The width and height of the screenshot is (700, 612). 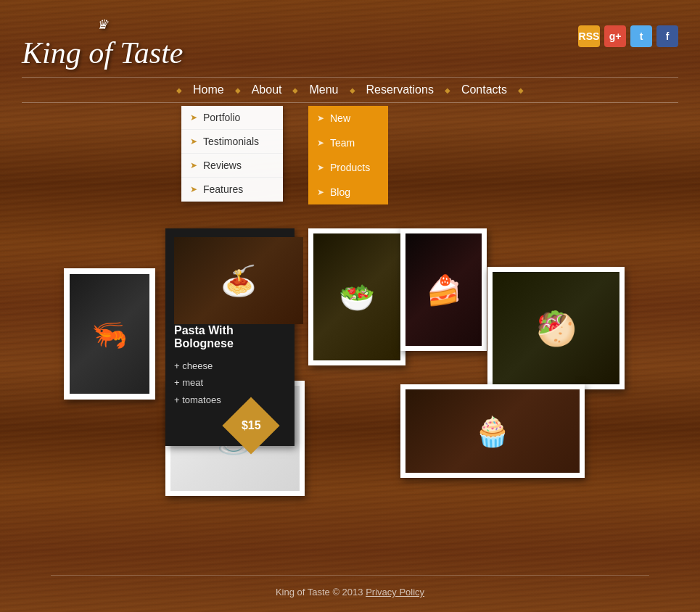 What do you see at coordinates (556, 328) in the screenshot?
I see `photo-salad` at bounding box center [556, 328].